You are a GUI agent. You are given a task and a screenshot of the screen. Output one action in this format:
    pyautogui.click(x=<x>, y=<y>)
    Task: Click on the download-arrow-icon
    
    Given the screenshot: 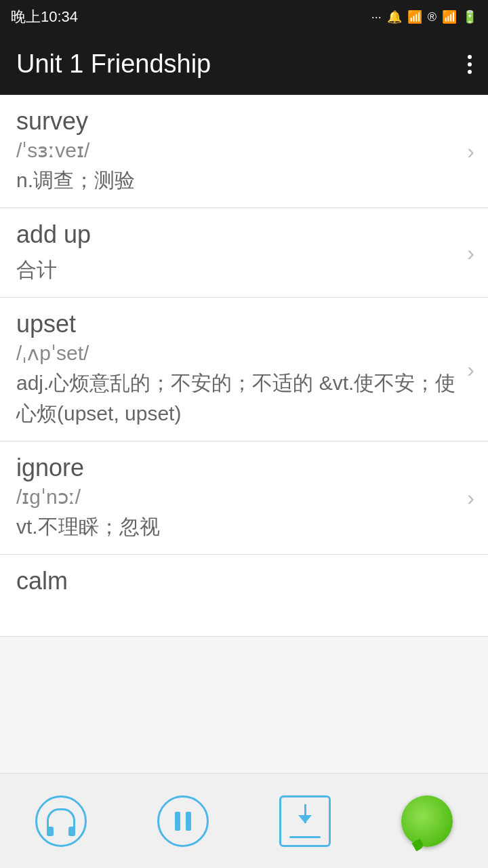 What is the action you would take?
    pyautogui.click(x=305, y=819)
    